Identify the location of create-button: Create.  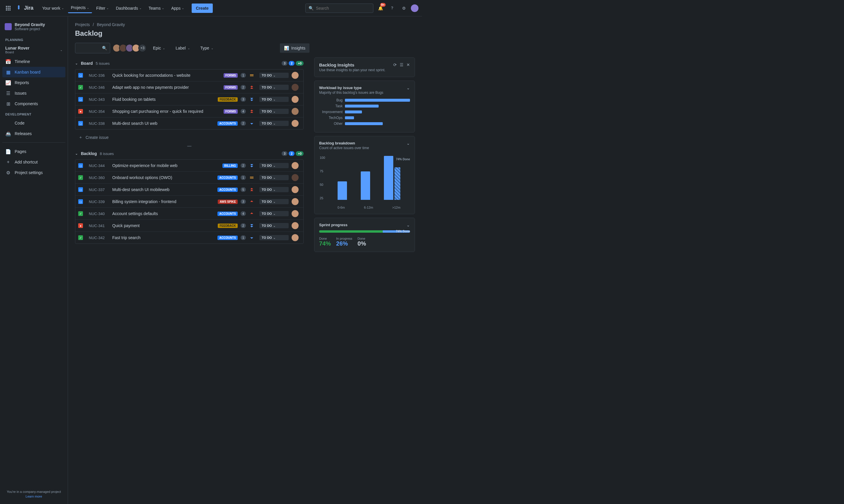
(202, 8).